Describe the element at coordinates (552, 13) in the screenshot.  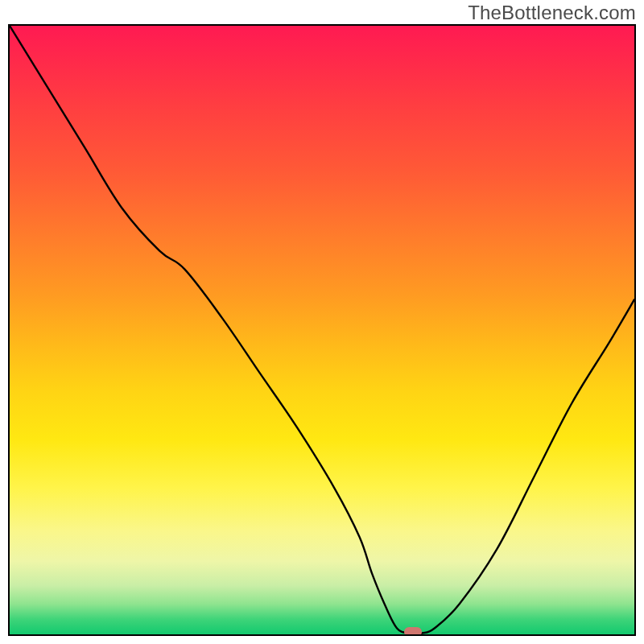
I see `watermark-text: TheBottleneck.com` at that location.